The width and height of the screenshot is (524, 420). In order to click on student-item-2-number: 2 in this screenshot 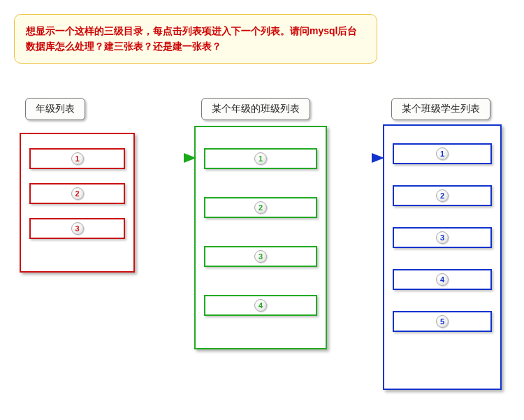, I will do `click(442, 196)`.